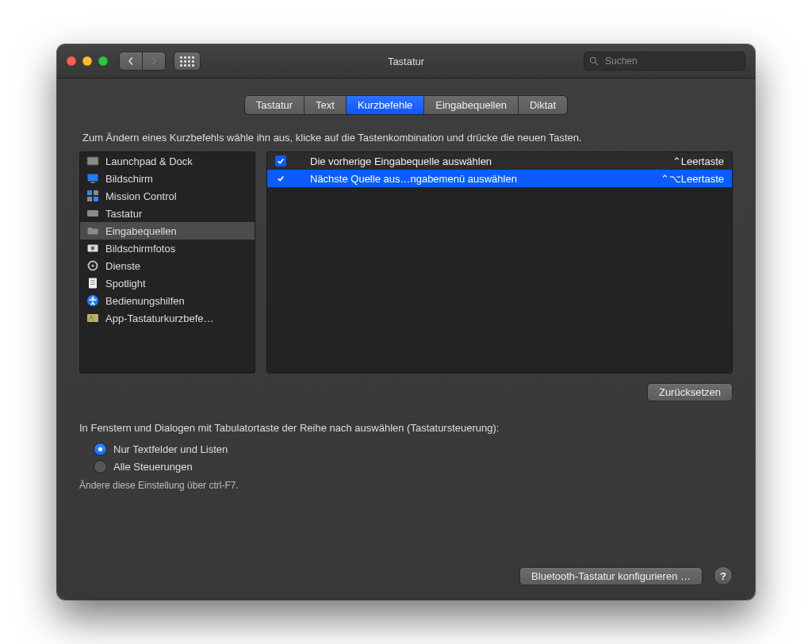 The height and width of the screenshot is (644, 812). What do you see at coordinates (167, 248) in the screenshot?
I see `category-bildschirmfotos: Bildschirmfotos` at bounding box center [167, 248].